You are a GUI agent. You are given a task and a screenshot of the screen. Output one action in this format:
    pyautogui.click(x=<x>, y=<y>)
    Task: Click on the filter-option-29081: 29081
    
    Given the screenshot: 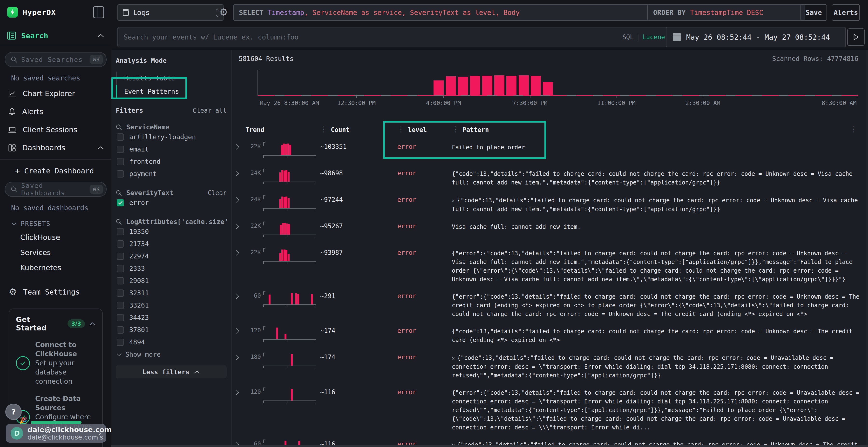 What is the action you would take?
    pyautogui.click(x=171, y=281)
    